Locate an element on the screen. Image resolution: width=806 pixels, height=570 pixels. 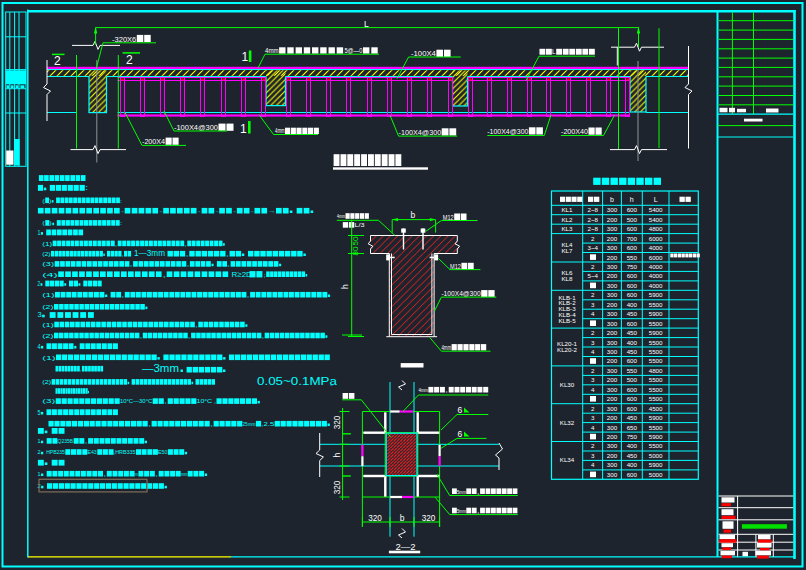
svg-text: 3~4 is located at coordinates (592, 248).